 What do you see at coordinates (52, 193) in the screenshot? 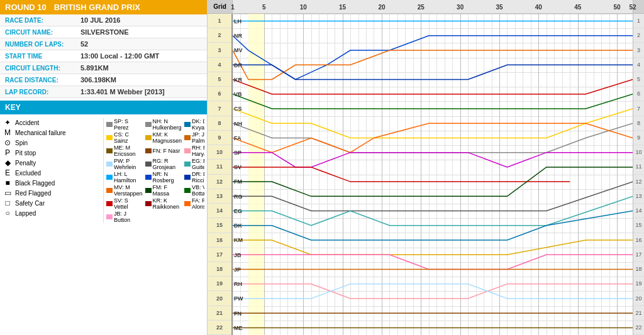
I see `key-item: ▭Red Flagged` at bounding box center [52, 193].